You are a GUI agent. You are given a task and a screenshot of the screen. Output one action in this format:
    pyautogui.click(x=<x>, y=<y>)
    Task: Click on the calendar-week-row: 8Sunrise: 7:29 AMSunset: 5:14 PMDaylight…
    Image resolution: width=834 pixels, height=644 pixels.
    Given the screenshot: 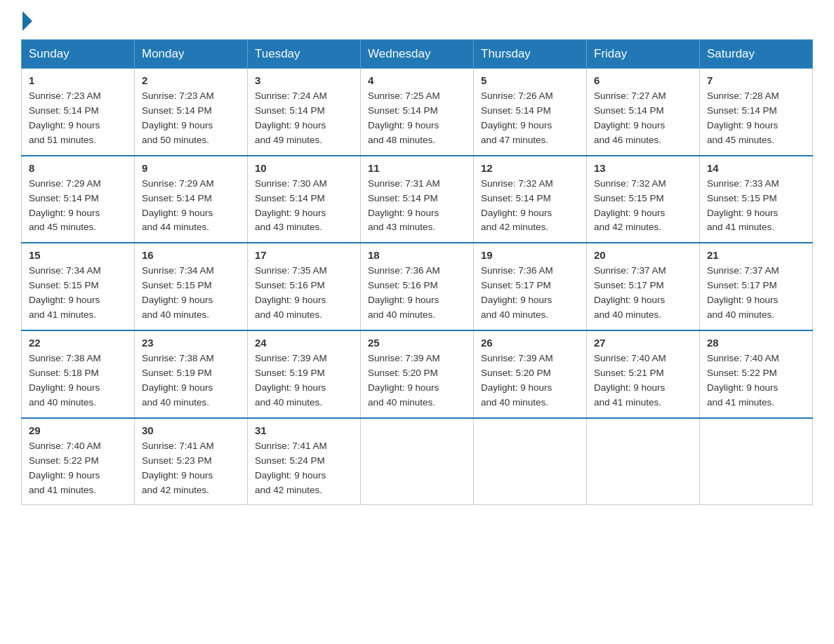 What is the action you would take?
    pyautogui.click(x=417, y=199)
    